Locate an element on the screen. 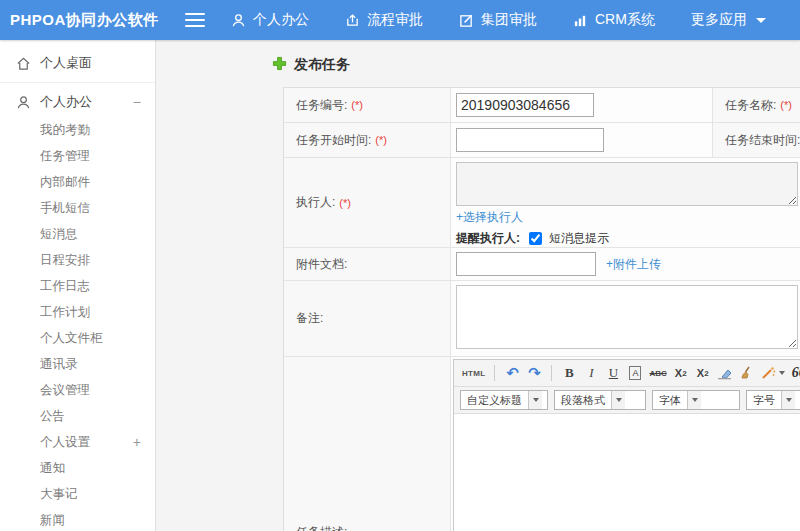  attachment-upload-link: +附件上传 is located at coordinates (634, 264).